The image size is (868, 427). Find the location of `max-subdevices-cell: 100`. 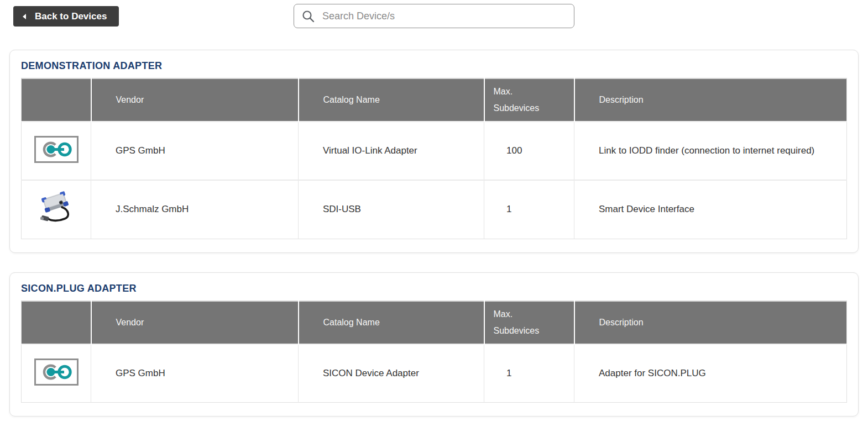

max-subdevices-cell: 100 is located at coordinates (530, 151).